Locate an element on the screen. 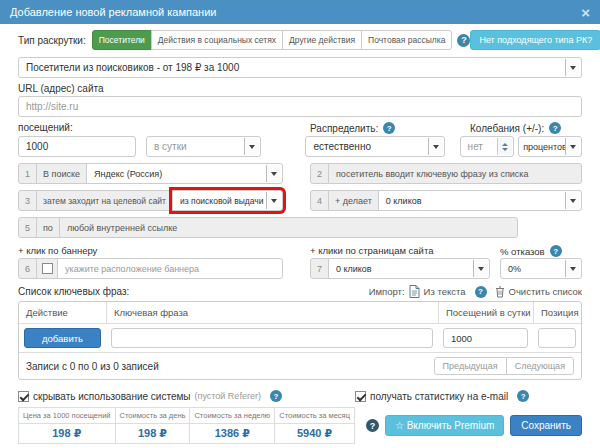 The height and width of the screenshot is (448, 600). next-page-button: Следующая is located at coordinates (540, 366).